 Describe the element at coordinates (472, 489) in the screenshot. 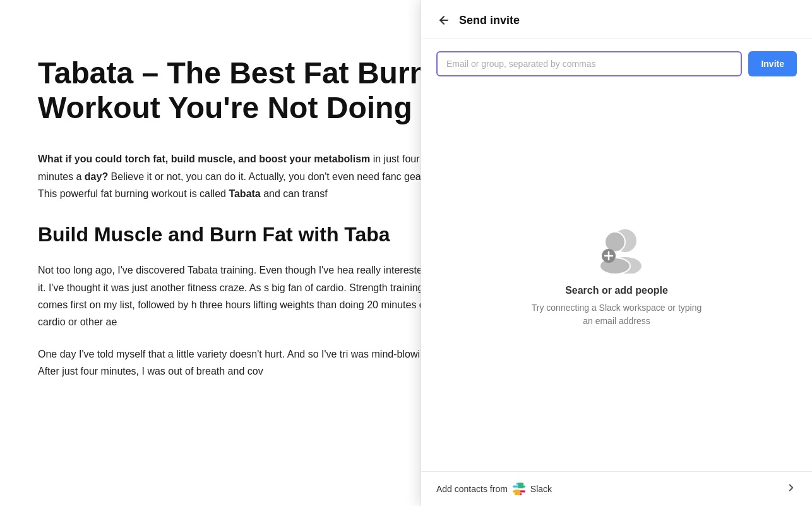

I see `add-contacts-prefix: Add contacts from` at that location.